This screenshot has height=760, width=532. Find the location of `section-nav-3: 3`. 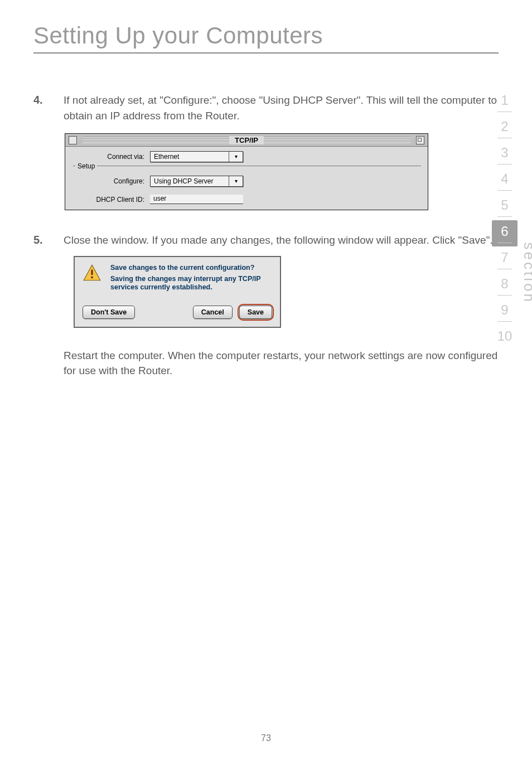

section-nav-3: 3 is located at coordinates (505, 155).